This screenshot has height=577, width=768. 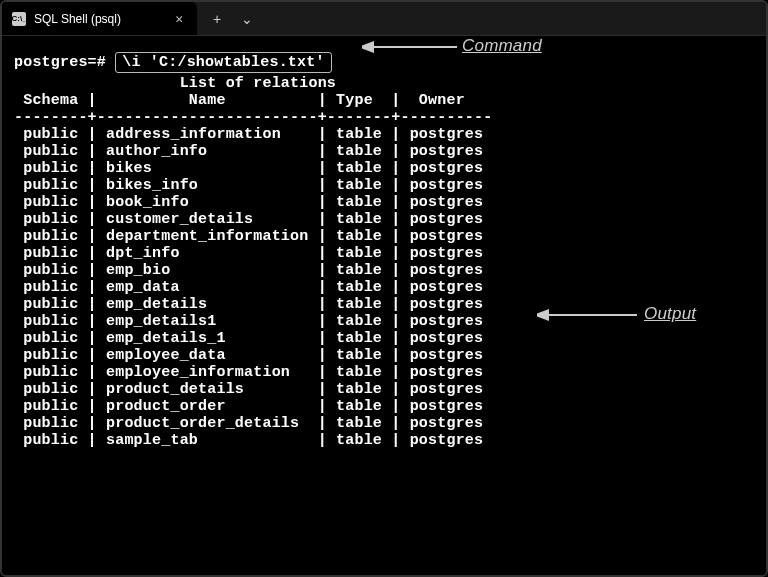 What do you see at coordinates (386, 100) in the screenshot?
I see `column-headers: Schema | Name | Type | Owner` at bounding box center [386, 100].